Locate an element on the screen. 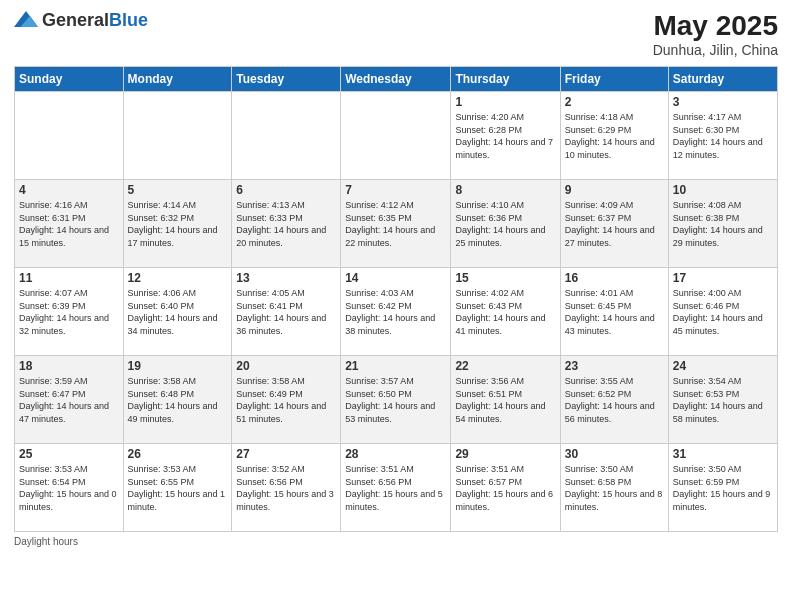 The height and width of the screenshot is (612, 792). day-info: Sunrise: 4:13 AM Sunset: 6:33 PM Dayligh… is located at coordinates (286, 224).